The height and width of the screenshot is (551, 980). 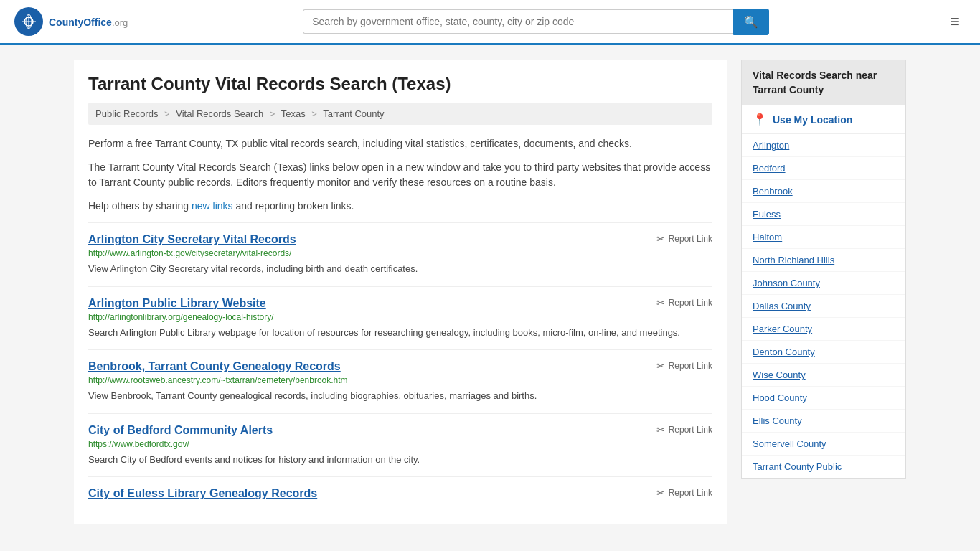 I want to click on sidebar-link-ellis-county: Ellis County, so click(x=824, y=421).